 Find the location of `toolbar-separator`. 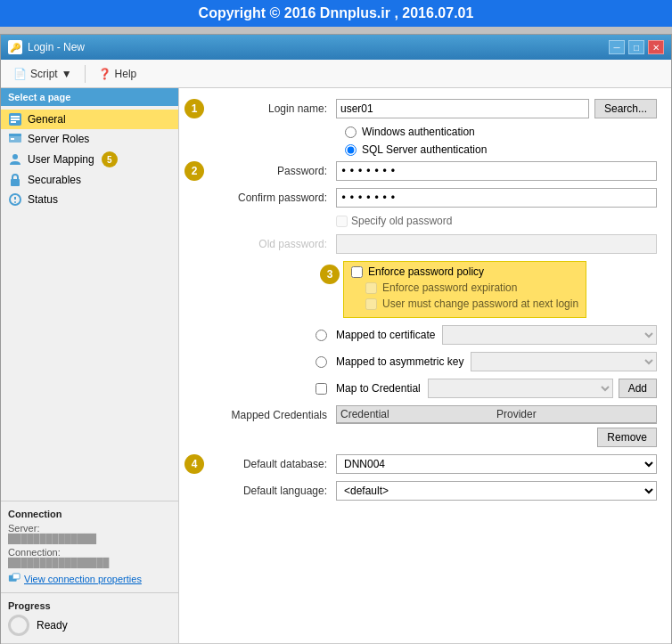

toolbar-separator is located at coordinates (86, 74).